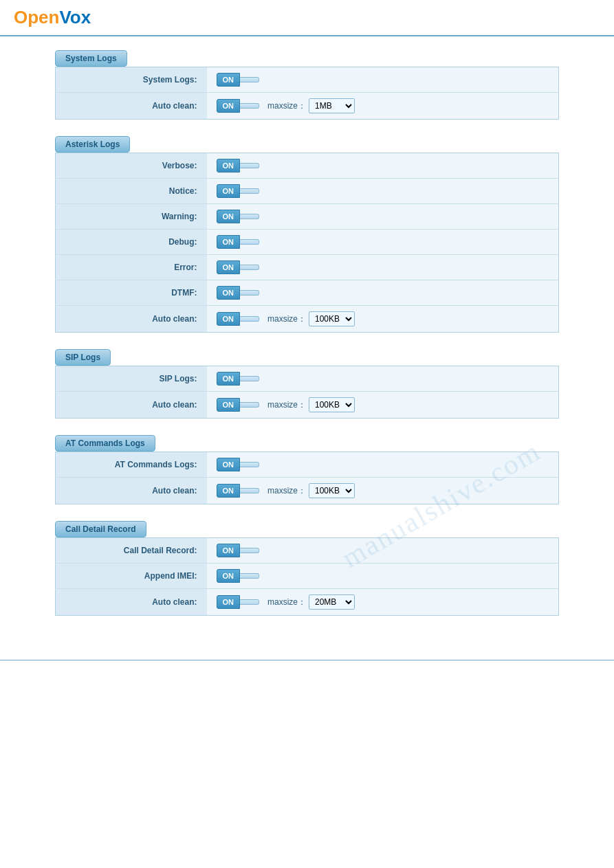  What do you see at coordinates (75, 17) in the screenshot?
I see `logo-vox: Vox` at bounding box center [75, 17].